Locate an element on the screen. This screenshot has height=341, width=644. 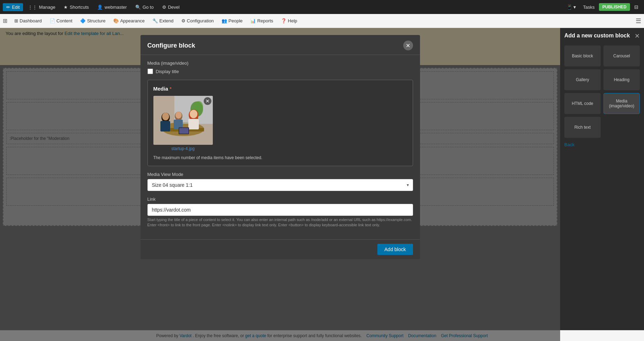
published-badge: PUBLISHED is located at coordinates (614, 7).